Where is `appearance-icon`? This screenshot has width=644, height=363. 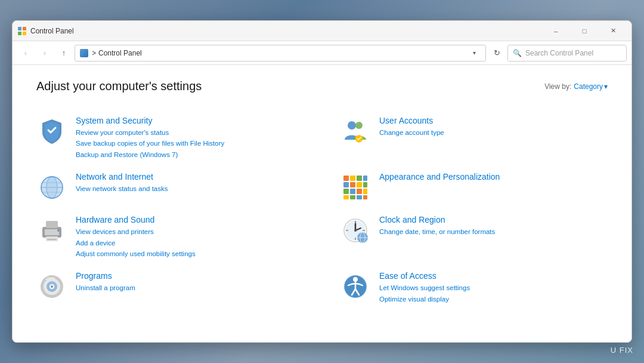 appearance-icon is located at coordinates (355, 187).